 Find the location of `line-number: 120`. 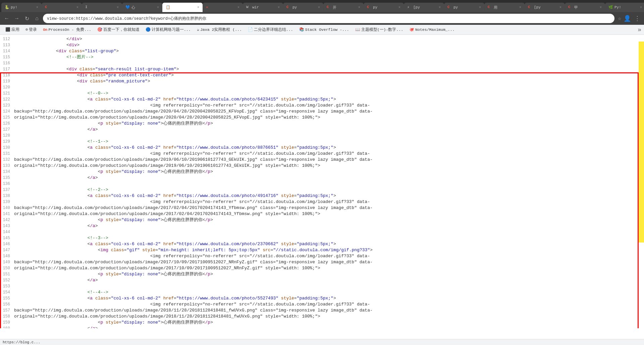

line-number: 120 is located at coordinates (7, 87).